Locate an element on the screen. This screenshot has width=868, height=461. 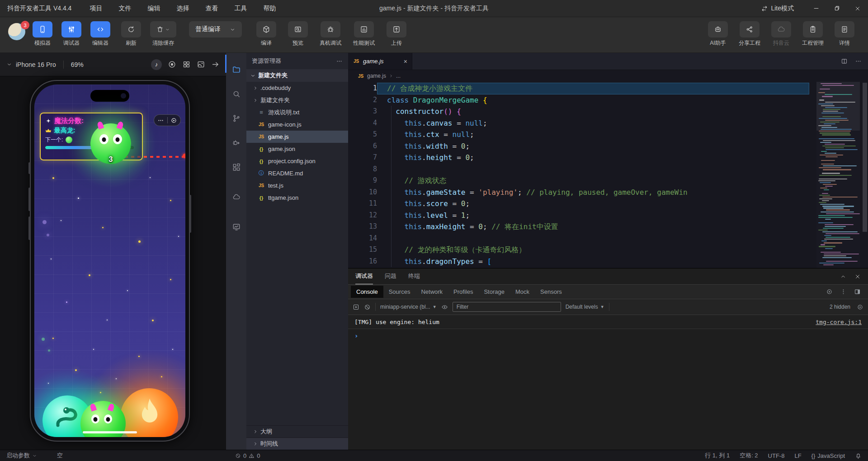
close-button is located at coordinates (858, 8).